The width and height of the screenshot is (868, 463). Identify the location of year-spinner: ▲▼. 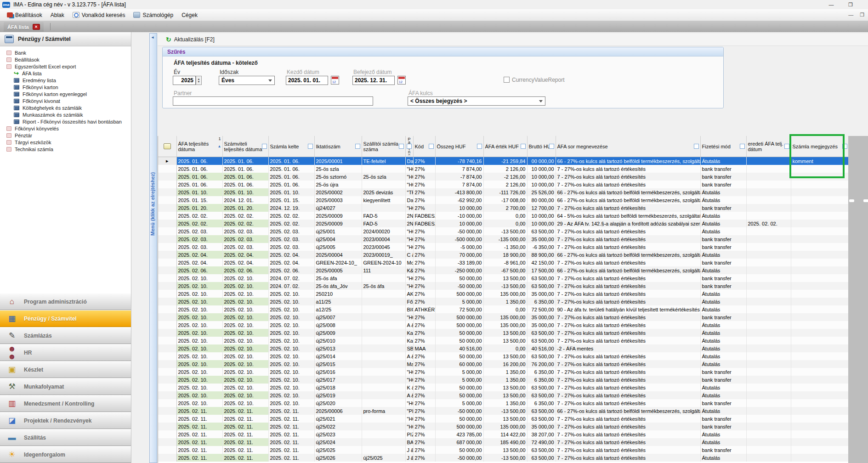
(199, 80).